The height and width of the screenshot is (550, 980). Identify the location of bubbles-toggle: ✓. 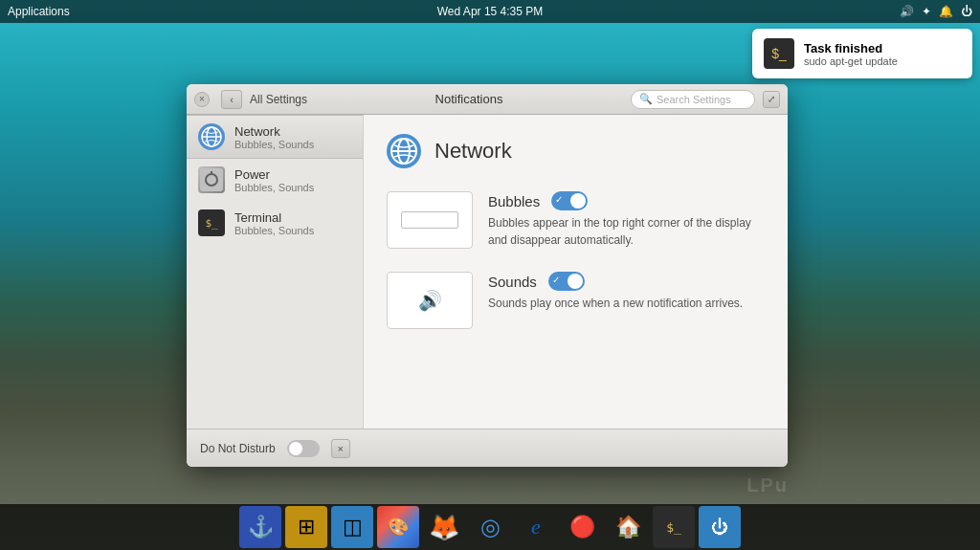
(569, 201).